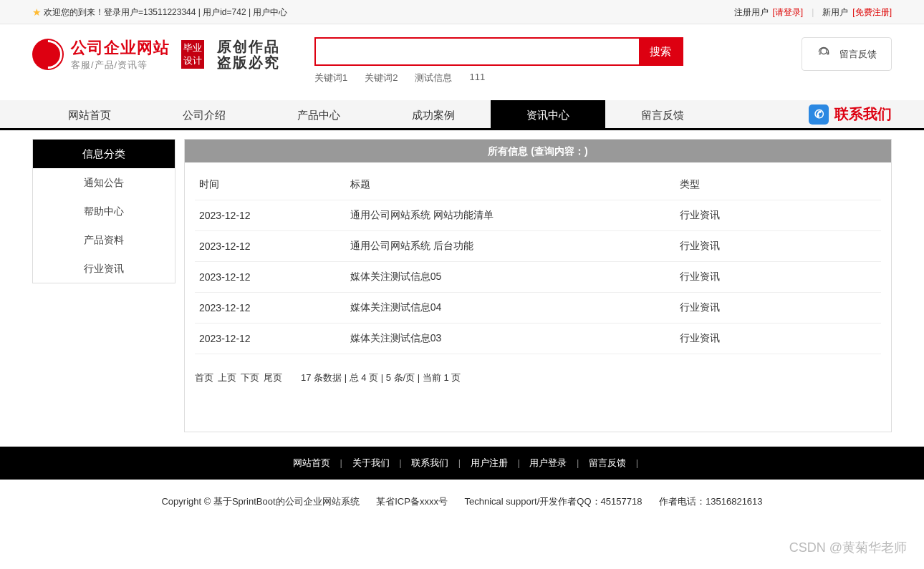  What do you see at coordinates (37, 12) in the screenshot?
I see `star-icon: ★` at bounding box center [37, 12].